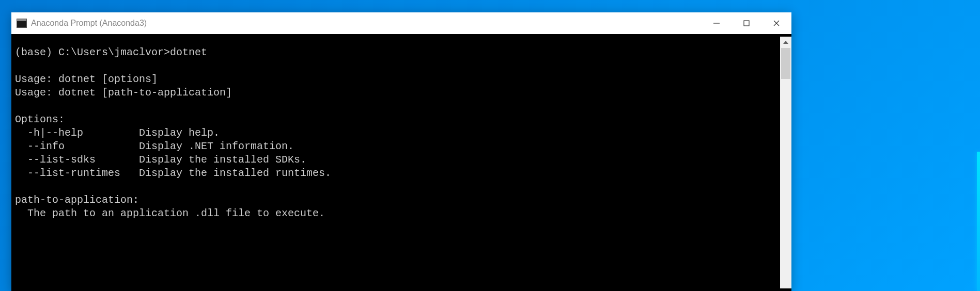 This screenshot has width=980, height=291. Describe the element at coordinates (717, 23) in the screenshot. I see `minimize-icon` at that location.